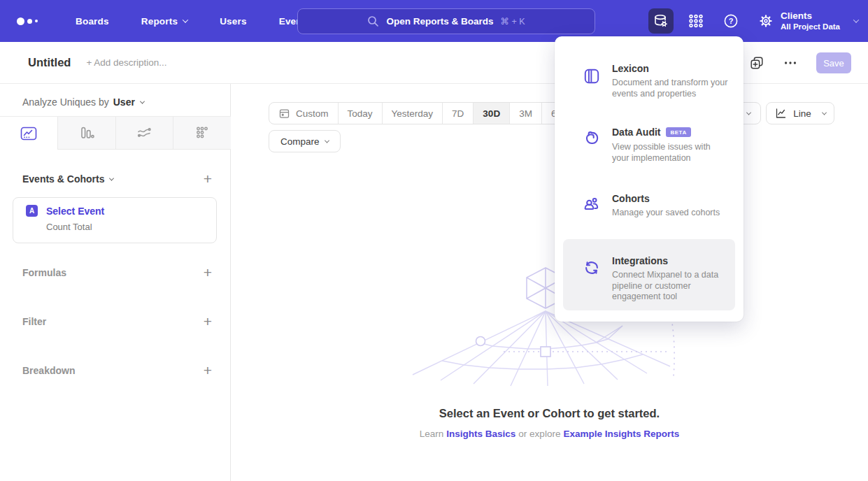 This screenshot has height=481, width=868. I want to click on select-event-card: A Select Event Count Total, so click(115, 220).